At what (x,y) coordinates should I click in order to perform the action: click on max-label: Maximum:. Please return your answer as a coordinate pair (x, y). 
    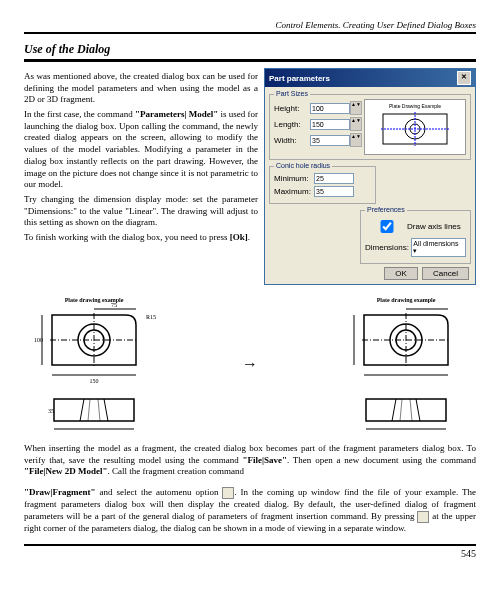
    Looking at the image, I should click on (294, 192).